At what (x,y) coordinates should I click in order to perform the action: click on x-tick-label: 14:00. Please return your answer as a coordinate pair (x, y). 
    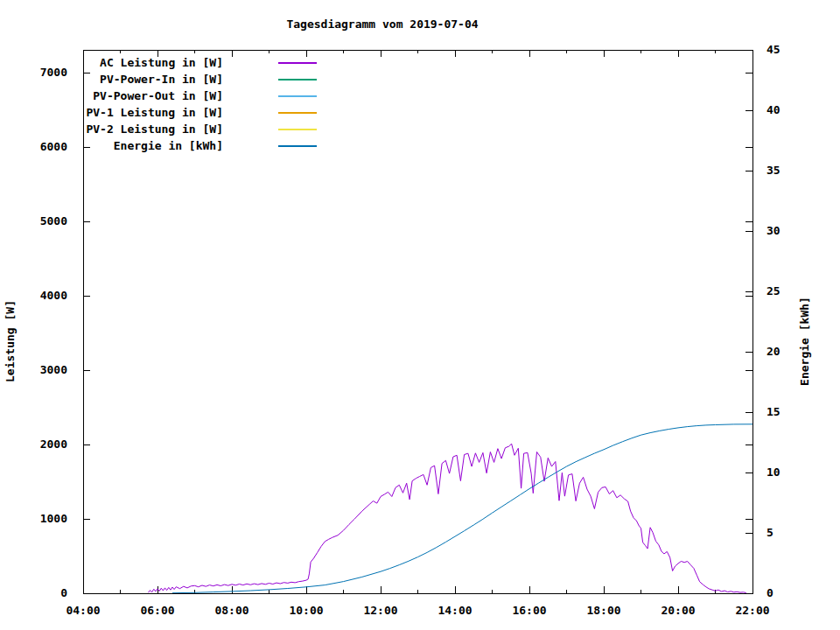
    Looking at the image, I should click on (455, 611).